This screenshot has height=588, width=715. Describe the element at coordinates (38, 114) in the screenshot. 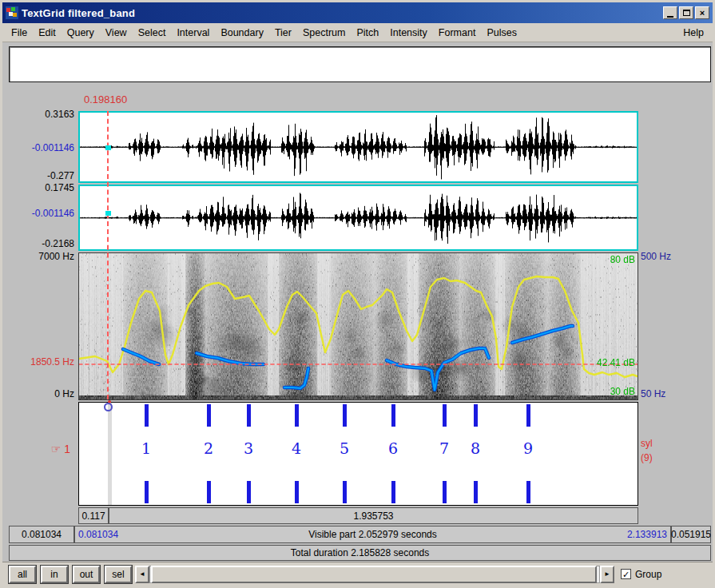

I see `wave1-ymax-label: 0.3163` at that location.